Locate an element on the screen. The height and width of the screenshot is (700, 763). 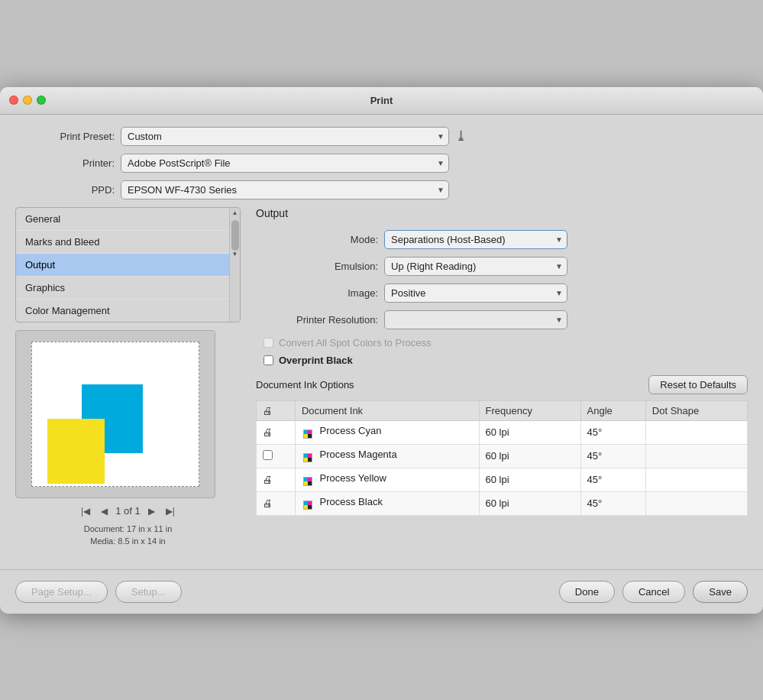
cancel-button: Cancel is located at coordinates (654, 591).